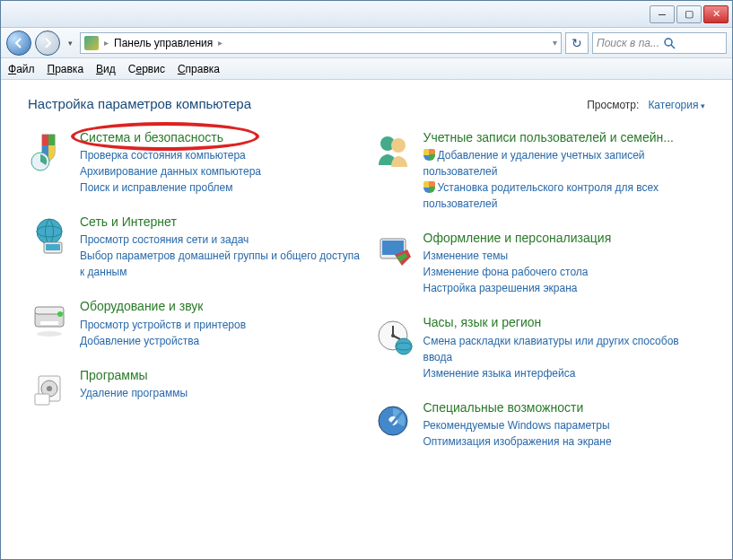  What do you see at coordinates (221, 375) in the screenshot?
I see `category-title: Программы` at bounding box center [221, 375].